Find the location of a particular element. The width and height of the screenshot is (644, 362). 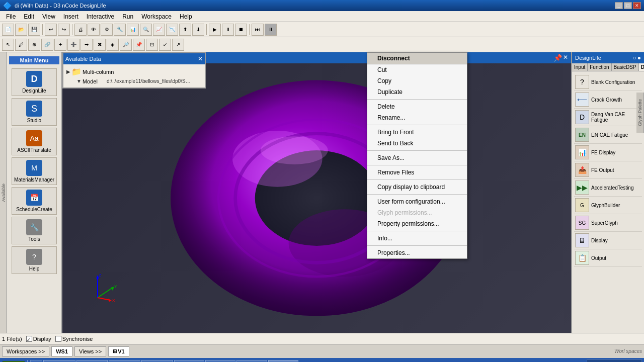

tb-btn-15: ⏸ is located at coordinates (271, 30).